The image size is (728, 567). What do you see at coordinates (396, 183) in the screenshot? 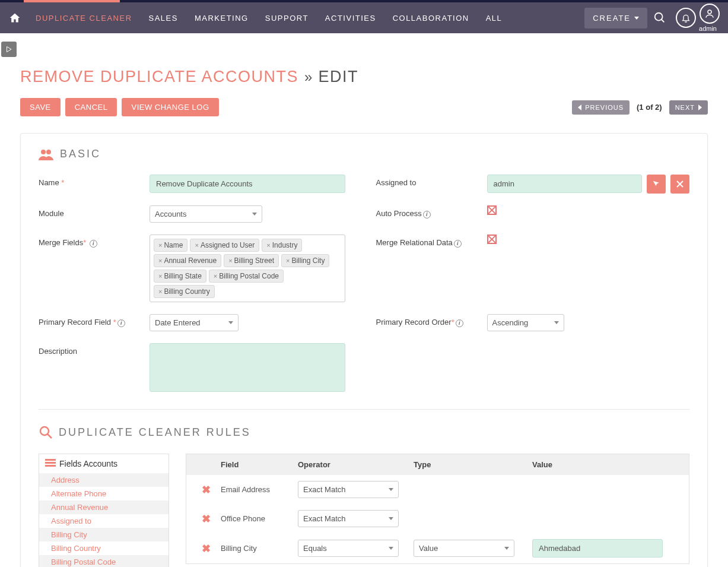
I see `assigned-to-label: Assigned to` at bounding box center [396, 183].